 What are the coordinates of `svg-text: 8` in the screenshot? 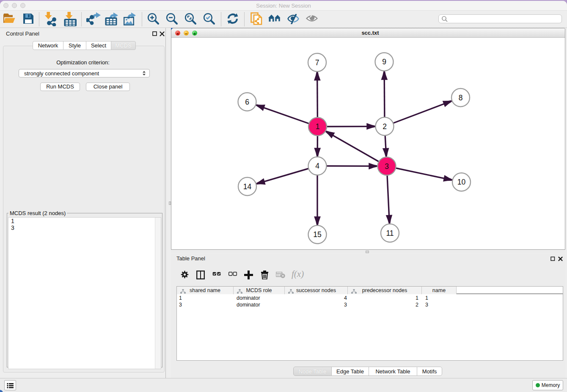 It's located at (461, 98).